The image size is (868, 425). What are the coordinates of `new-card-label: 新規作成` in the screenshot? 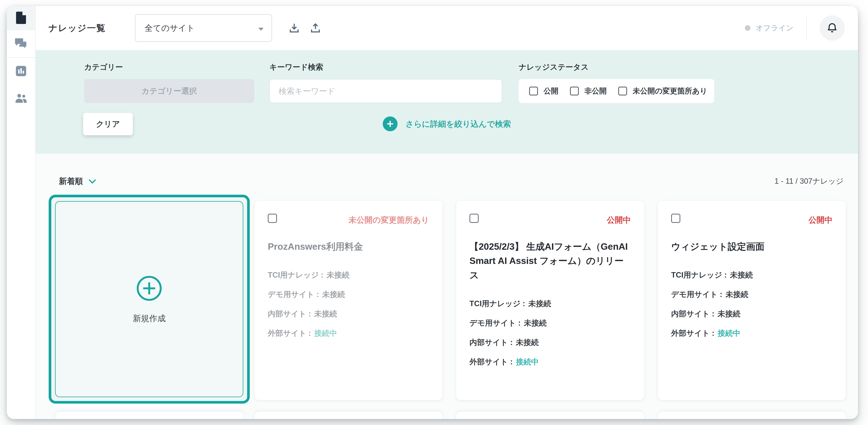 It's located at (149, 319).